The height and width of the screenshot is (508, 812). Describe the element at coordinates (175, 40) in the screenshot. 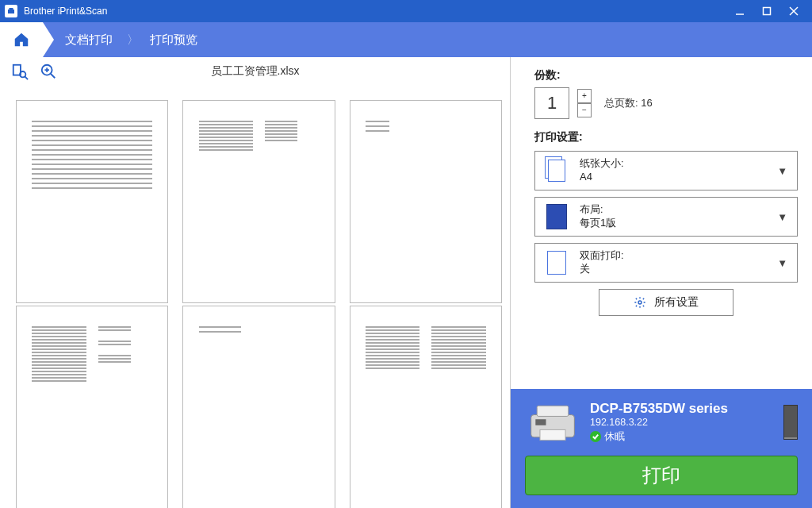

I see `breadcrumb-item-2: 打印预览` at that location.